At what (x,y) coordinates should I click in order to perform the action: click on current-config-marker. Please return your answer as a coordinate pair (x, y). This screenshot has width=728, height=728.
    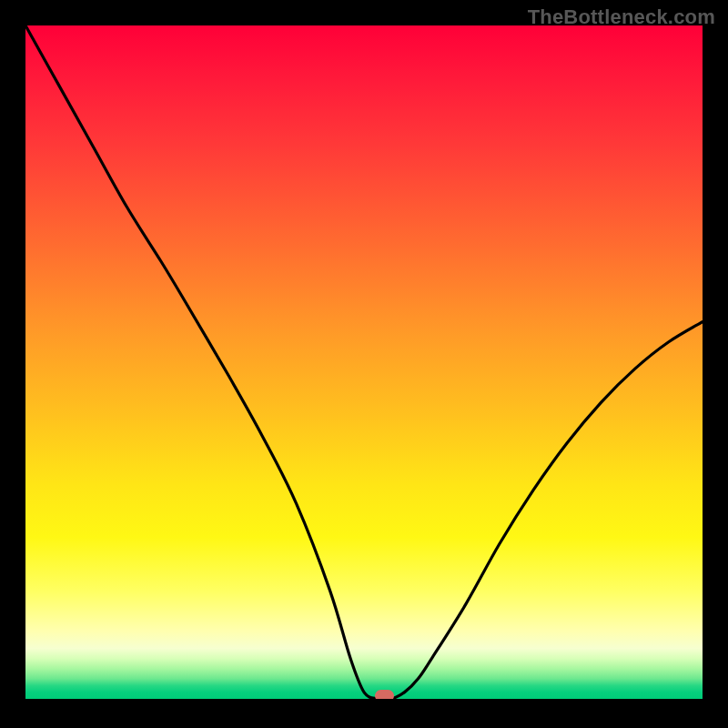
    Looking at the image, I should click on (384, 694).